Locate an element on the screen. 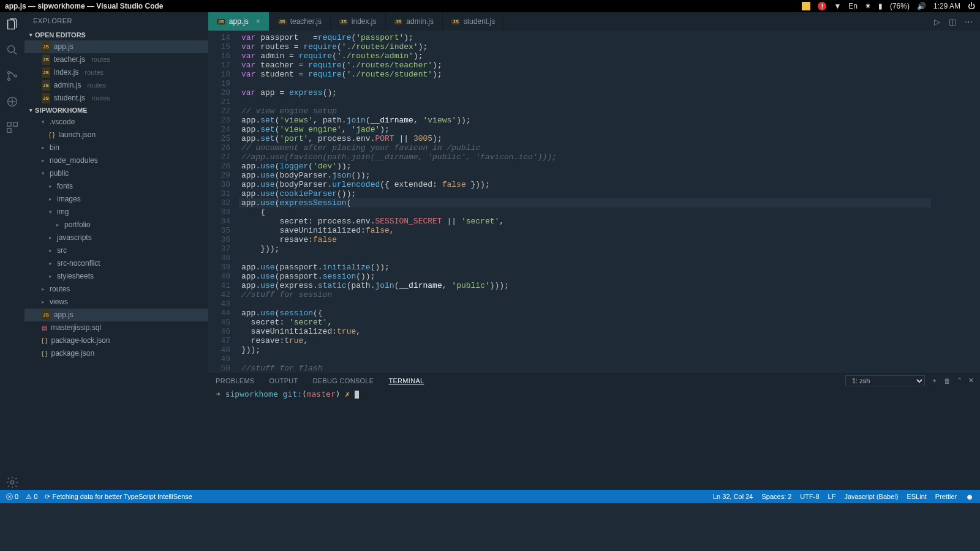 The height and width of the screenshot is (551, 980). input-lang: En is located at coordinates (853, 6).